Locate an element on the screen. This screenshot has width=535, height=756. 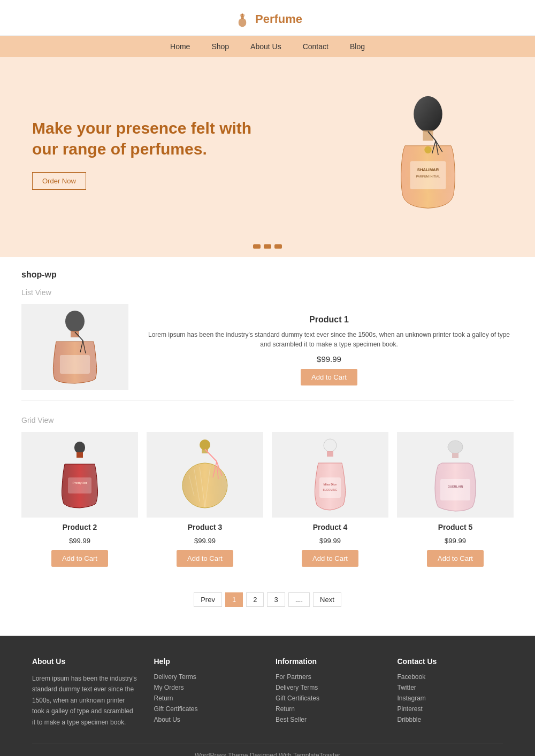
product5-image: GUERLAIN is located at coordinates (455, 475).